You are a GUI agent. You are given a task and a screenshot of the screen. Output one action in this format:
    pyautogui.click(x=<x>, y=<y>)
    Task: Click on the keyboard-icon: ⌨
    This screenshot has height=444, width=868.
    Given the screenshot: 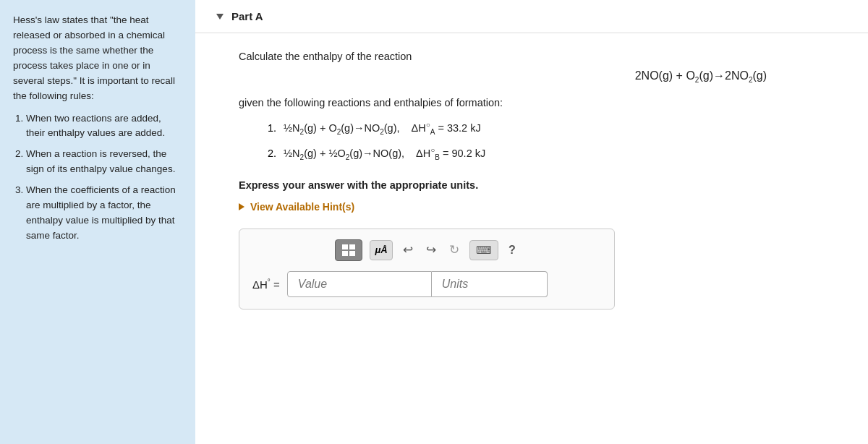 What is the action you would take?
    pyautogui.click(x=484, y=250)
    